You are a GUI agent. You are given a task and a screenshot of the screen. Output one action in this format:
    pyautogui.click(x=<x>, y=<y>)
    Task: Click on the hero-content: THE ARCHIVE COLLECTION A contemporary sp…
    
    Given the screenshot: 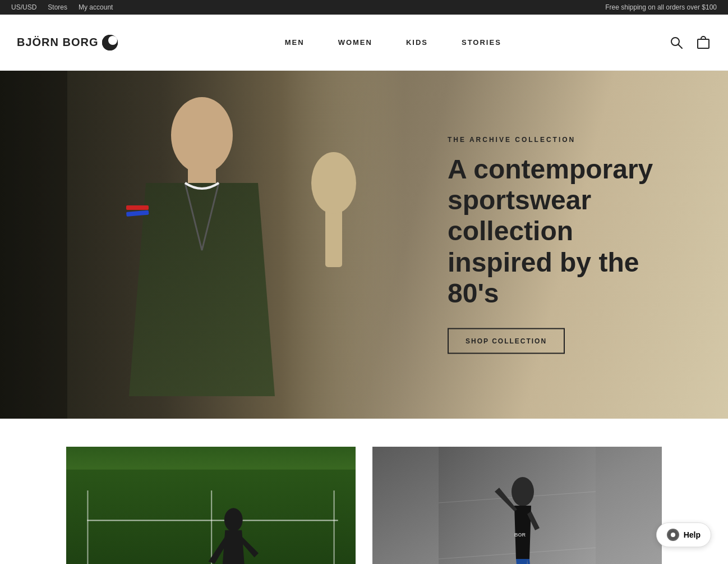 What is the action you would take?
    pyautogui.click(x=565, y=245)
    